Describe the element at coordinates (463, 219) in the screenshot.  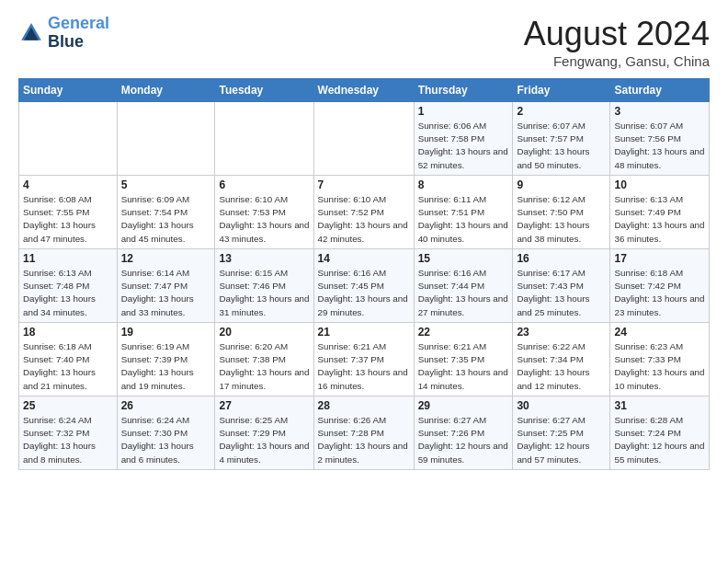
I see `day-info: Sunrise: 6:11 AM Sunset: 7:51 PM Dayligh…` at that location.